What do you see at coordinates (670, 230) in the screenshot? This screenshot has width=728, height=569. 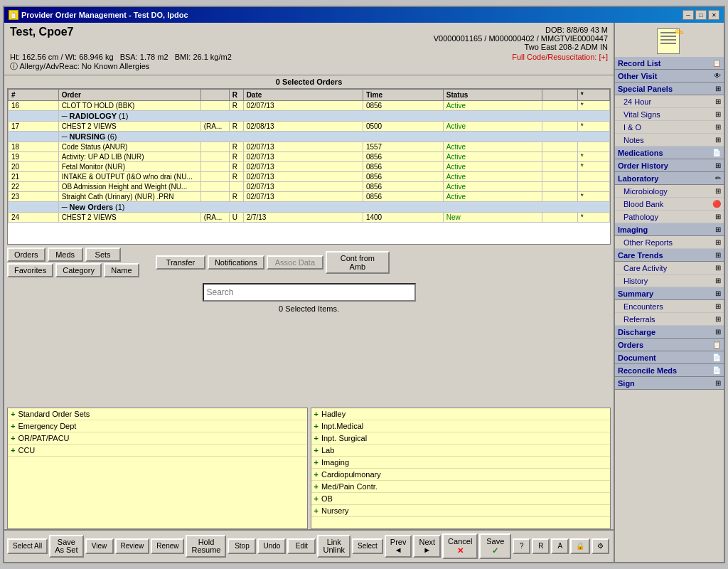 I see `sidebar-item-imaging: Imaging ⊞` at bounding box center [670, 230].